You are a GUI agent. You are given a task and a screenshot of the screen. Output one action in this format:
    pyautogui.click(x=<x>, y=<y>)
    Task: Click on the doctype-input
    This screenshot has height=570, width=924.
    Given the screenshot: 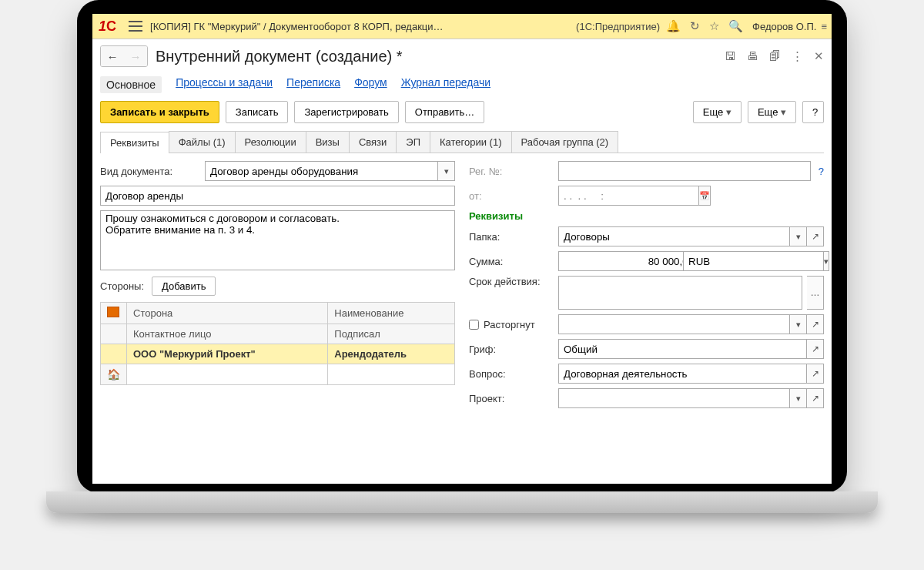 What is the action you would take?
    pyautogui.click(x=322, y=171)
    